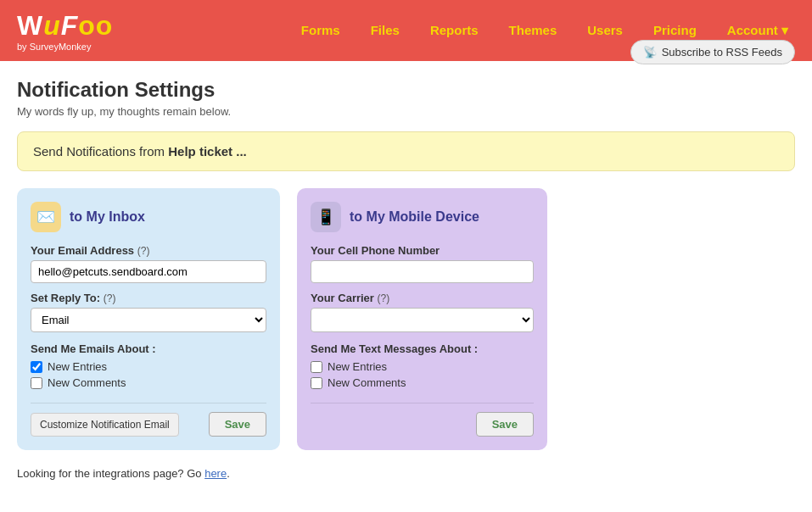  What do you see at coordinates (357, 366) in the screenshot?
I see `mobile-new-entries-label: New Entries` at bounding box center [357, 366].